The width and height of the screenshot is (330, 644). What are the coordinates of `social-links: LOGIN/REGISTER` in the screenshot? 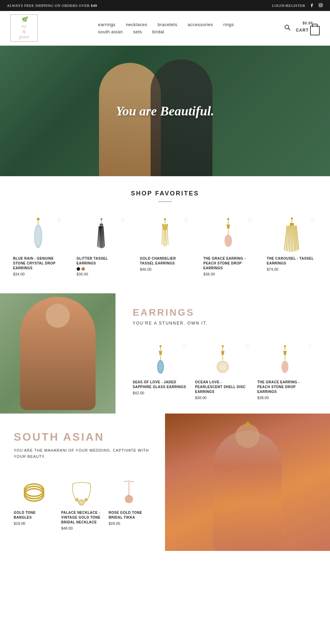 It's located at (298, 5).